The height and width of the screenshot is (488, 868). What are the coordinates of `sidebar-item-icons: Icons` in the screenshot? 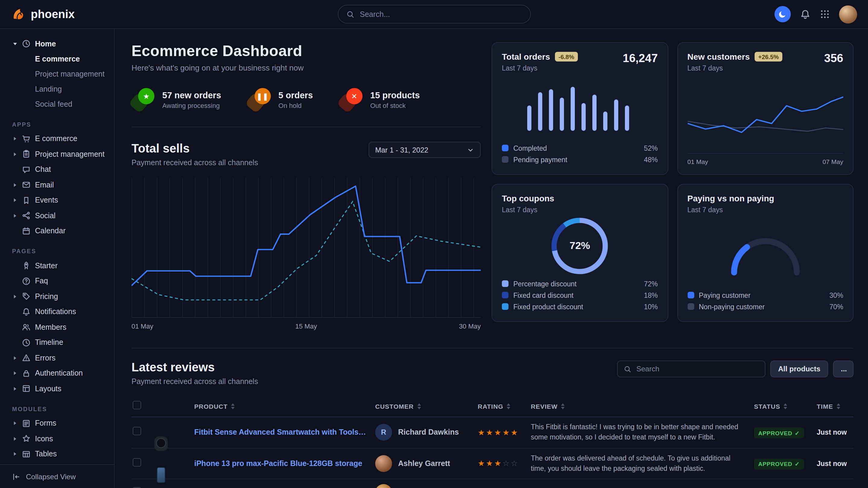 It's located at (61, 438).